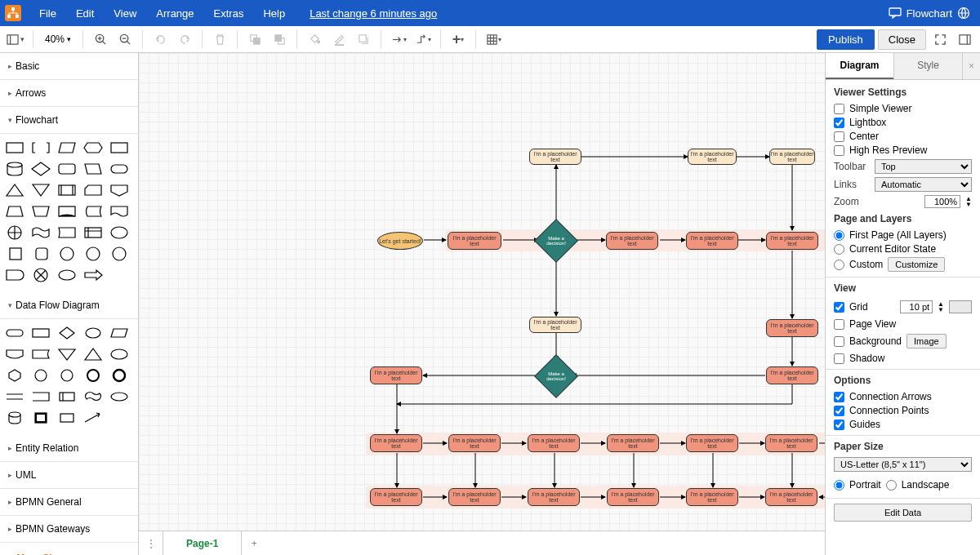 This screenshot has height=555, width=980. What do you see at coordinates (916, 307) in the screenshot?
I see `grid-size-input` at bounding box center [916, 307].